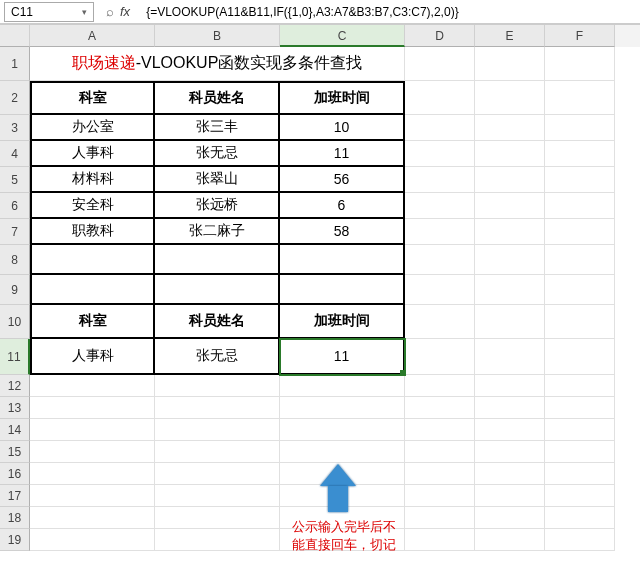 The height and width of the screenshot is (564, 640). I want to click on cell-A14, so click(92, 430).